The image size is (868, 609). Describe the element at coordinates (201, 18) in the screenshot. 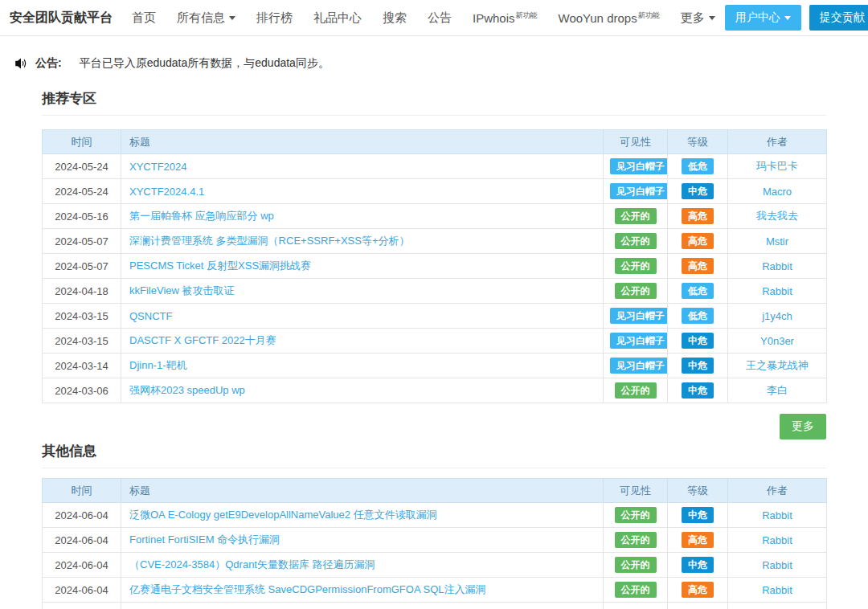

I see `nav-item-label: 所有信息` at that location.